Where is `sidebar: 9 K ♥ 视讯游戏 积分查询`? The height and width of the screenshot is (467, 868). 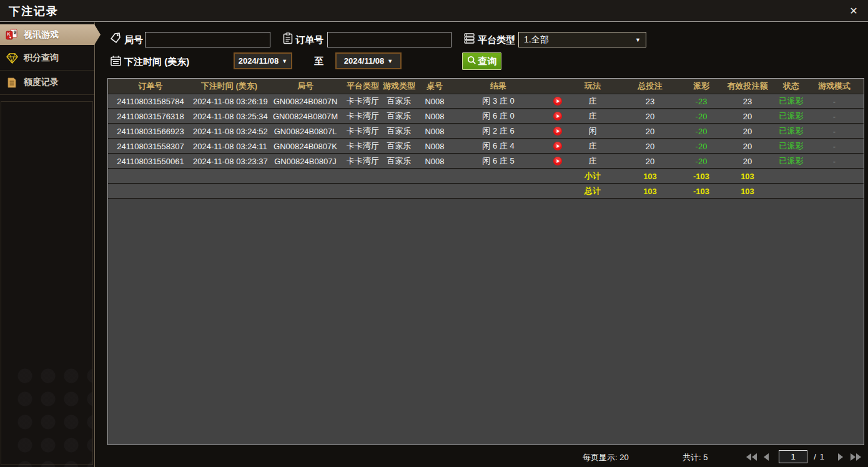
sidebar: 9 K ♥ 视讯游戏 积分查询 is located at coordinates (47, 245).